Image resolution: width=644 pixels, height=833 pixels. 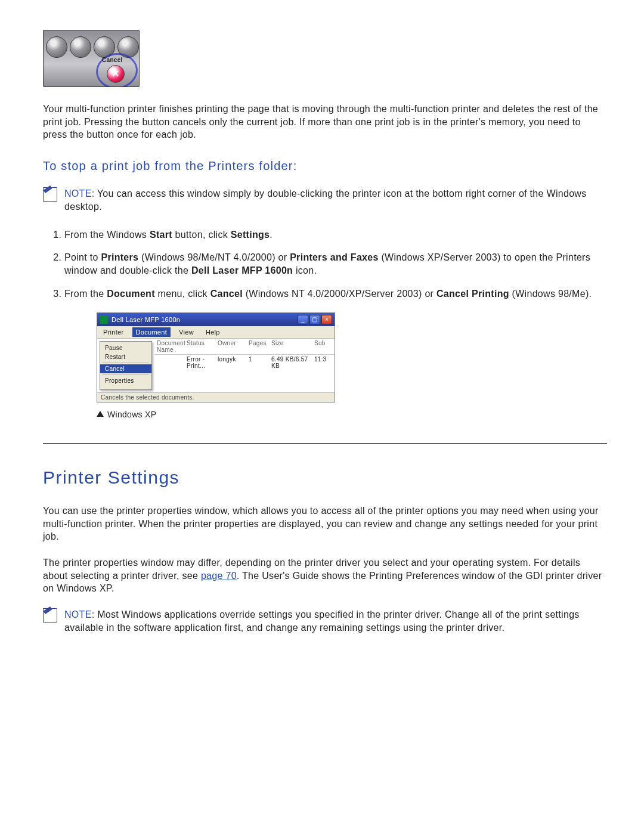 What do you see at coordinates (126, 380) in the screenshot?
I see `menu-properties: Properties` at bounding box center [126, 380].